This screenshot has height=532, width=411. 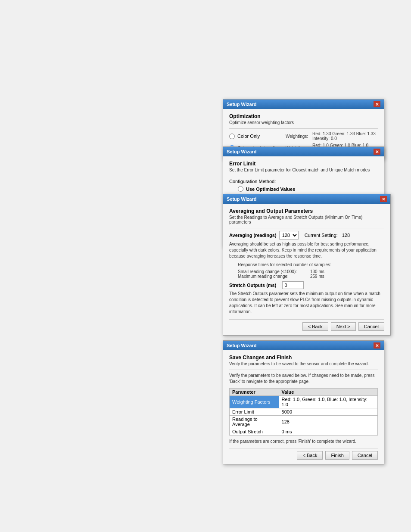 What do you see at coordinates (303, 454) in the screenshot?
I see `save-button-row: < Back Finish Cancel` at bounding box center [303, 454].